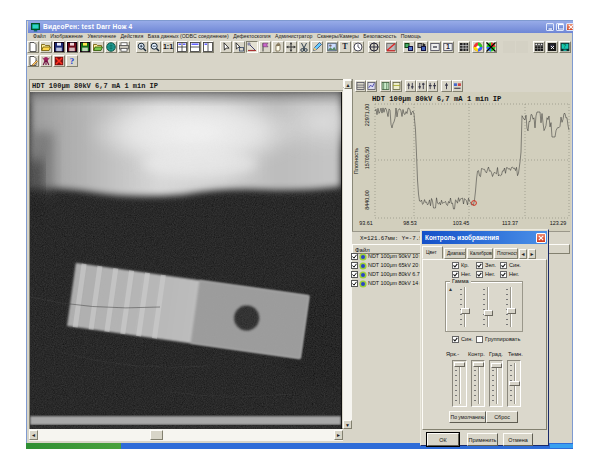  I want to click on svg-text: Плотность, so click(356, 162).